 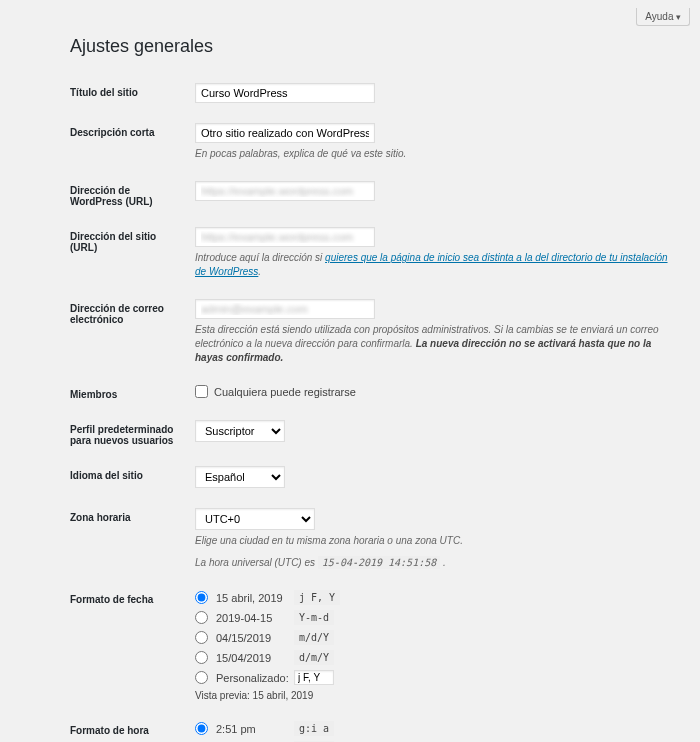 What do you see at coordinates (285, 237) in the screenshot?
I see `site-url-input` at bounding box center [285, 237].